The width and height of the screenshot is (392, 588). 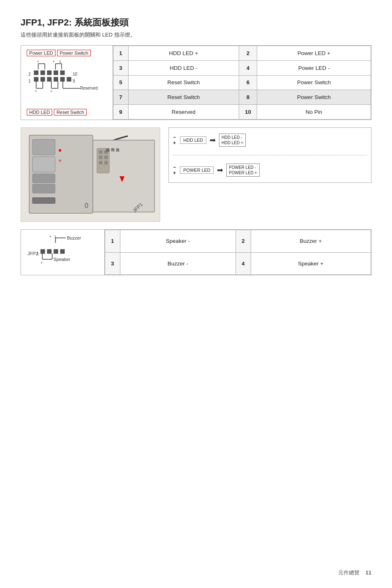 What do you see at coordinates (193, 140) in the screenshot?
I see `hdd-led-wiring-label: HDD LED` at bounding box center [193, 140].